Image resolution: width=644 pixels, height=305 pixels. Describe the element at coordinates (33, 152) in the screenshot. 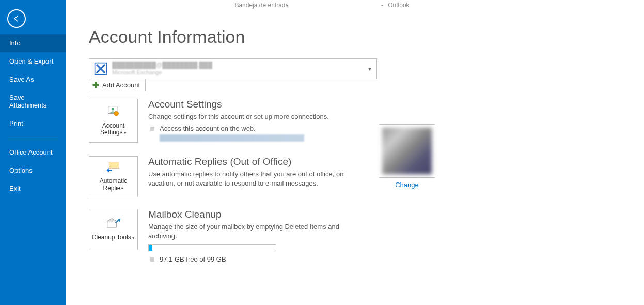

I see `nav-office-account: Office Account` at that location.